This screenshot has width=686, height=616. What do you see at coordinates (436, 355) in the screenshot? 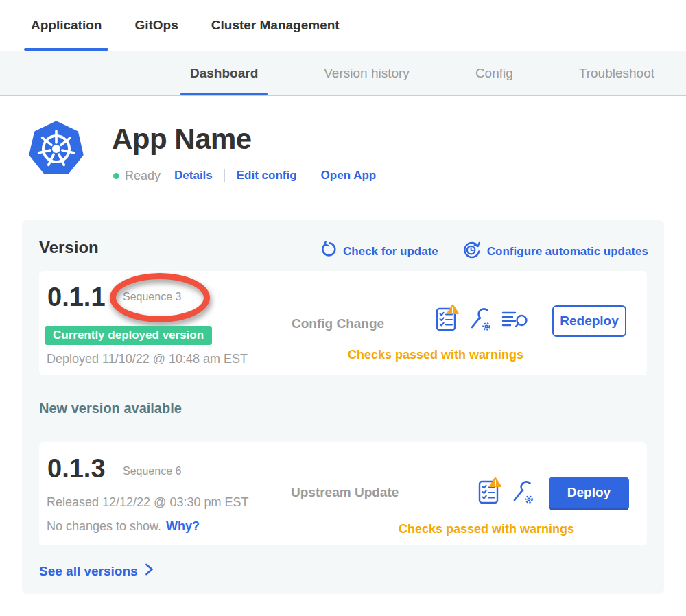
I see `current-checks-status: Checks passed with warnings` at bounding box center [436, 355].